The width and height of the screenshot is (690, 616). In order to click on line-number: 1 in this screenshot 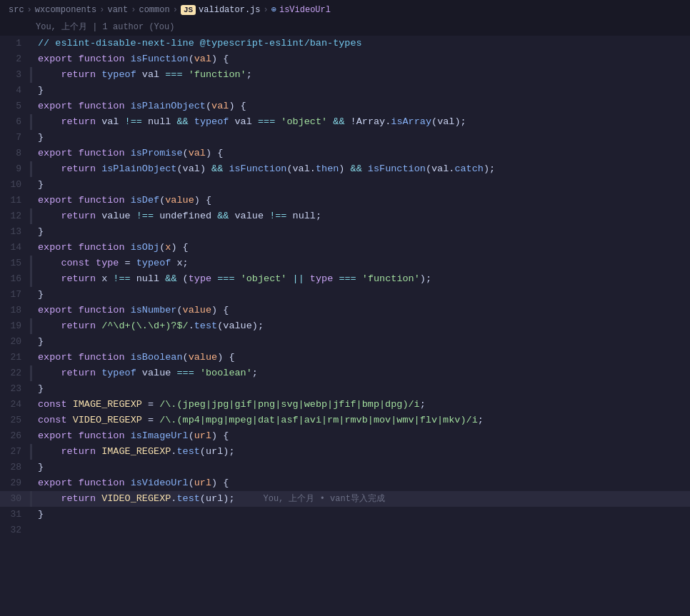, I will do `click(15, 44)`.